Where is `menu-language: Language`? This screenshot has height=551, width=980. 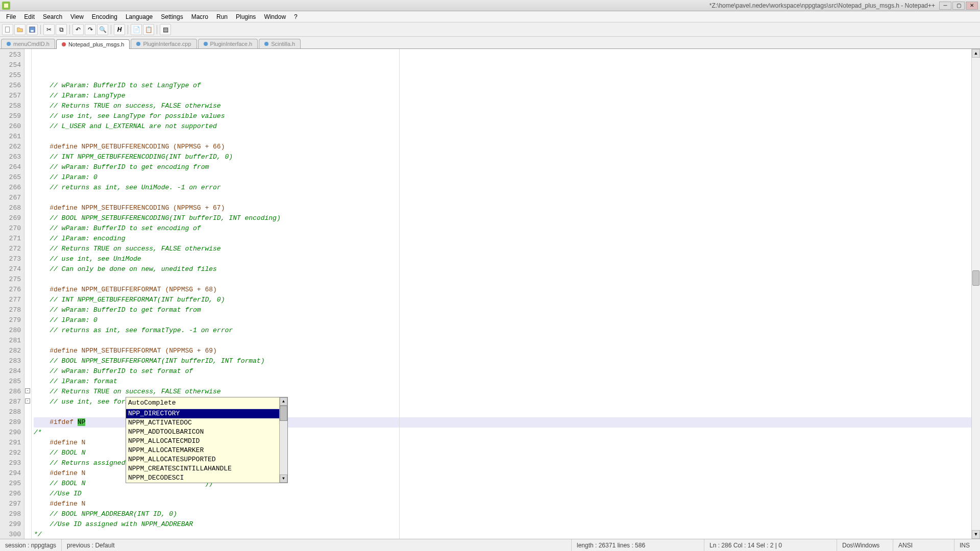
menu-language: Language is located at coordinates (139, 17).